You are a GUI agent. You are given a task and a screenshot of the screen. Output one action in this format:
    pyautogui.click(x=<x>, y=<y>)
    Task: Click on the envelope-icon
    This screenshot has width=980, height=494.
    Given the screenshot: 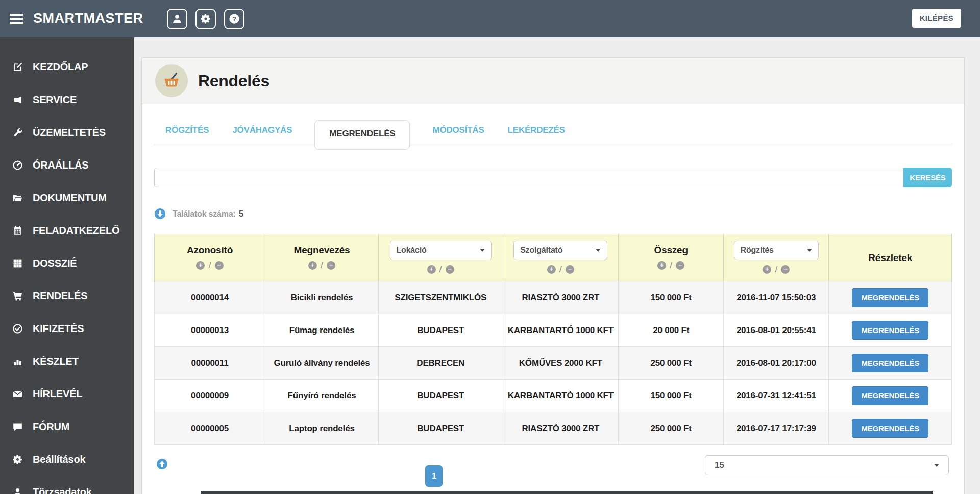 What is the action you would take?
    pyautogui.click(x=19, y=394)
    